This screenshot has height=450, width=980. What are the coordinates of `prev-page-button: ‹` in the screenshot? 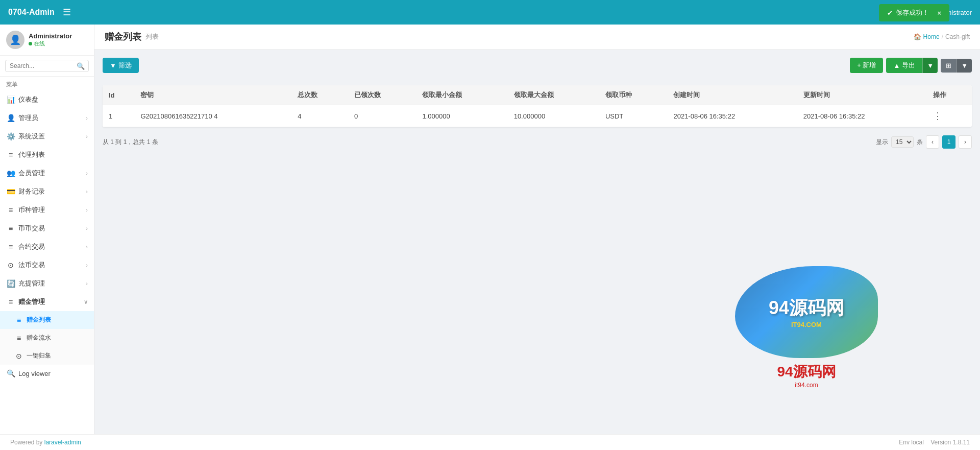 It's located at (933, 142).